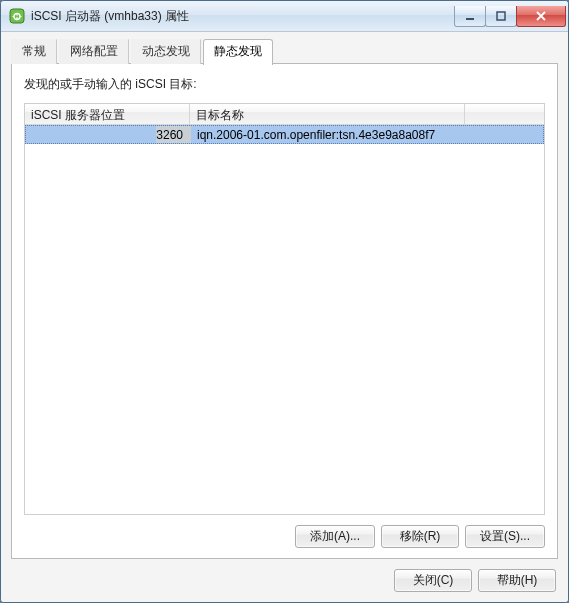 The image size is (569, 603). Describe the element at coordinates (328, 114) in the screenshot. I see `col-target-name: 目标名称` at that location.